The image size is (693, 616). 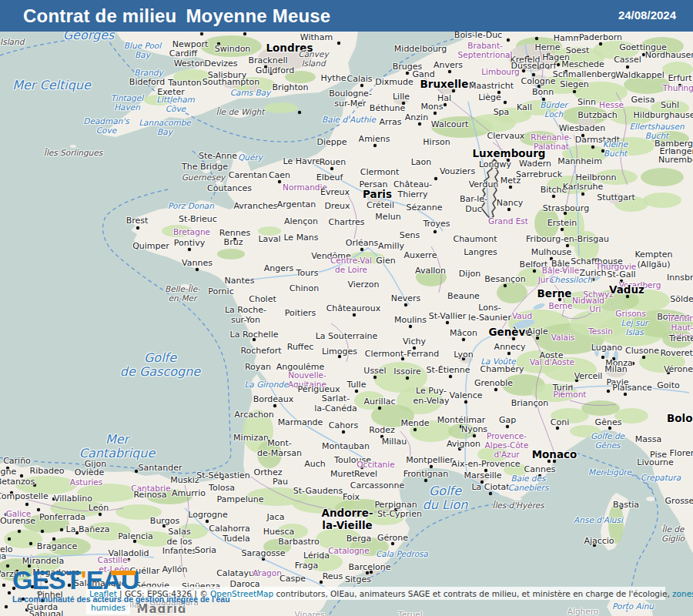 I want to click on title-prefix: Contrat de milieu, so click(x=100, y=15).